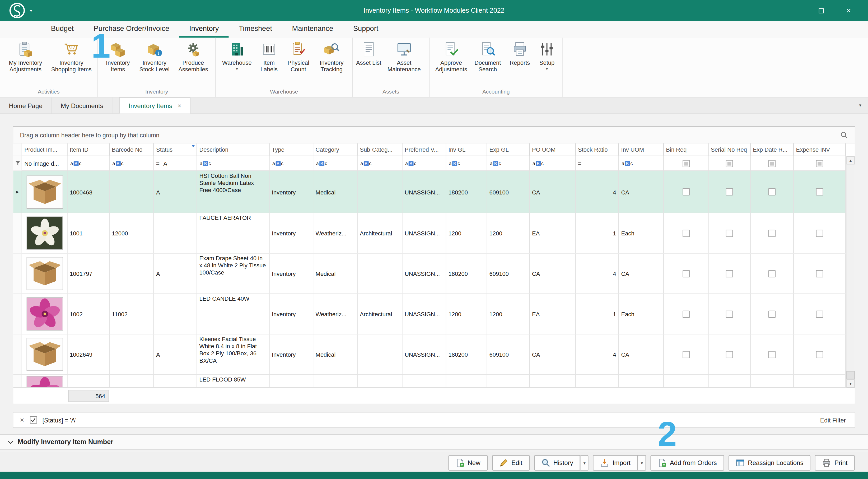 The height and width of the screenshot is (479, 868). What do you see at coordinates (155, 106) in the screenshot?
I see `tab-inventory-items: Inventory Items ×` at bounding box center [155, 106].